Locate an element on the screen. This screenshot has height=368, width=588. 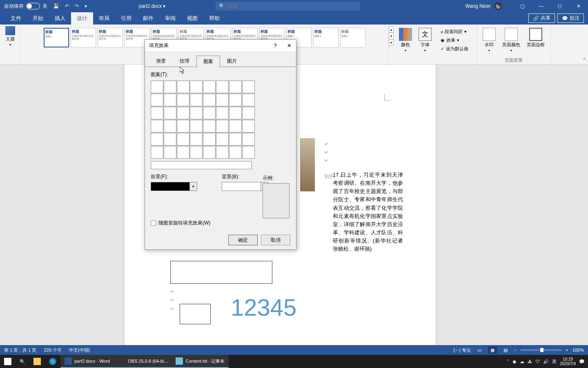
collapse-ribbon-icon: ^ is located at coordinates (584, 60).